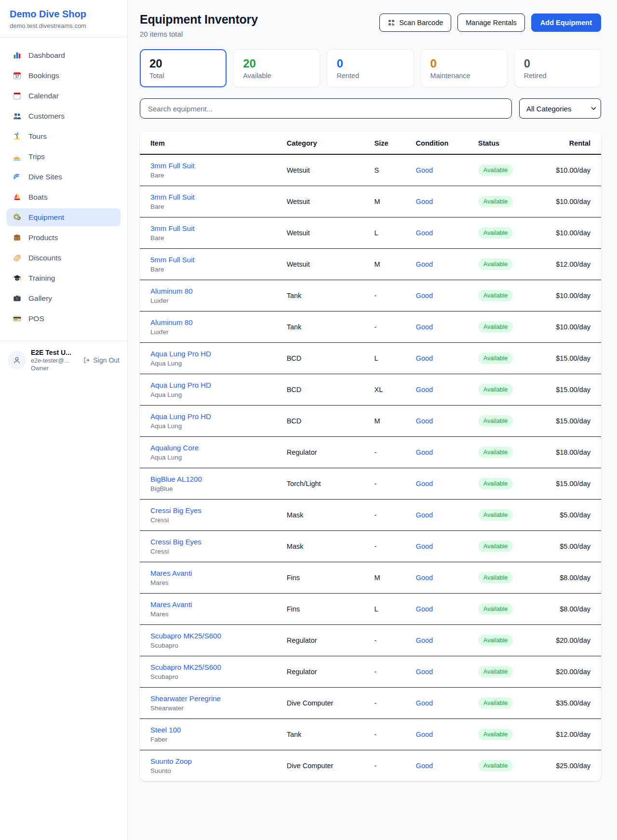  What do you see at coordinates (391, 143) in the screenshot?
I see `column-header-size: Size` at bounding box center [391, 143].